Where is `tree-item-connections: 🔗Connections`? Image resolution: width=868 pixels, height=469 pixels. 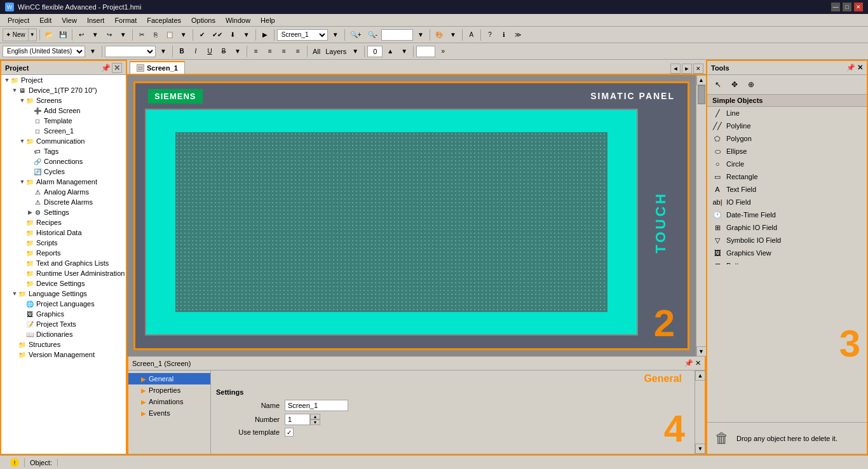
tree-item-connections: 🔗Connections is located at coordinates (64, 161).